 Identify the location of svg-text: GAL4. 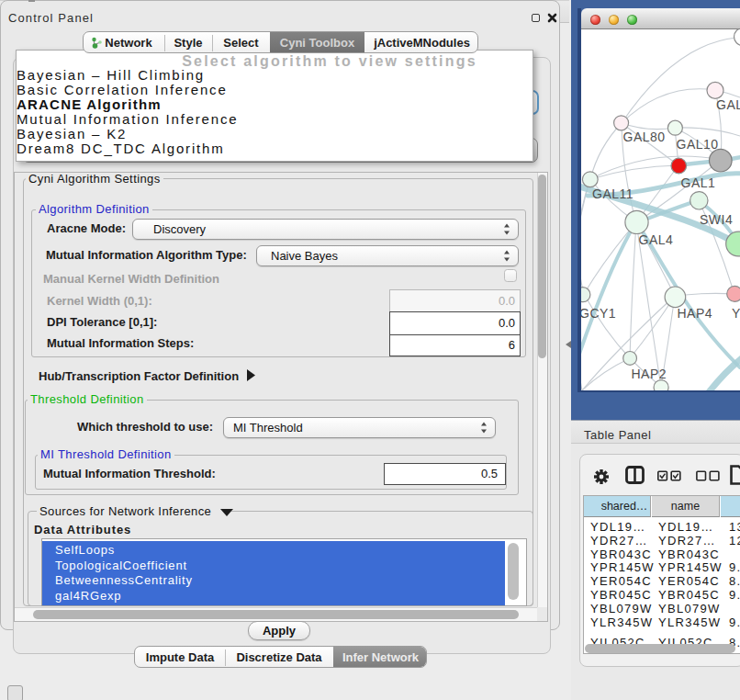
(656, 240).